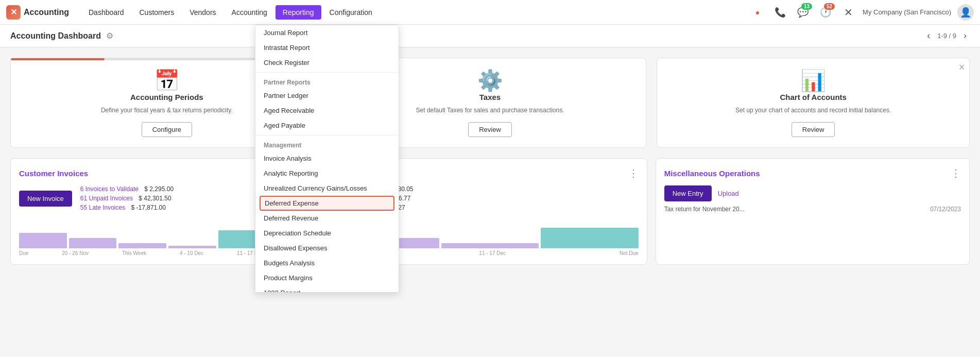  Describe the element at coordinates (327, 189) in the screenshot. I see `dropdown-item-unrealized-currency: Unrealized Currency Gains/Losses` at that location.